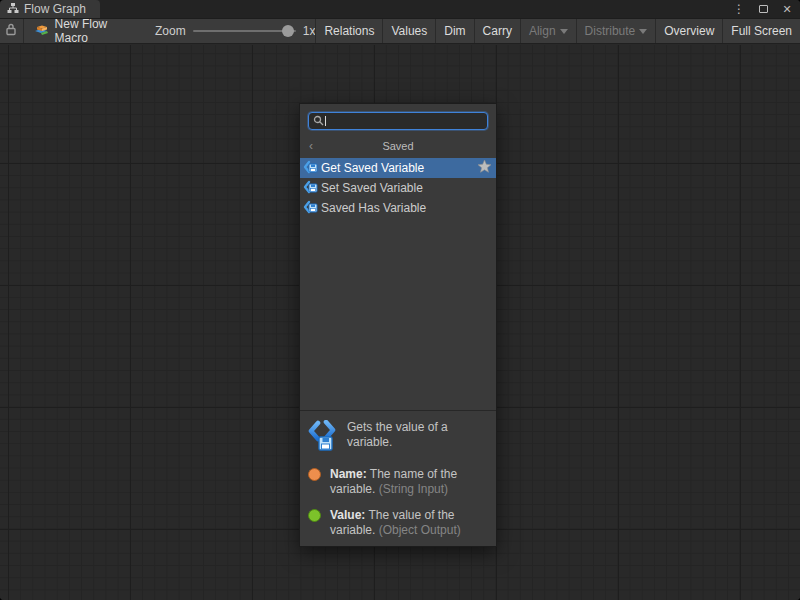  Describe the element at coordinates (454, 31) in the screenshot. I see `dim-button: Dim` at that location.